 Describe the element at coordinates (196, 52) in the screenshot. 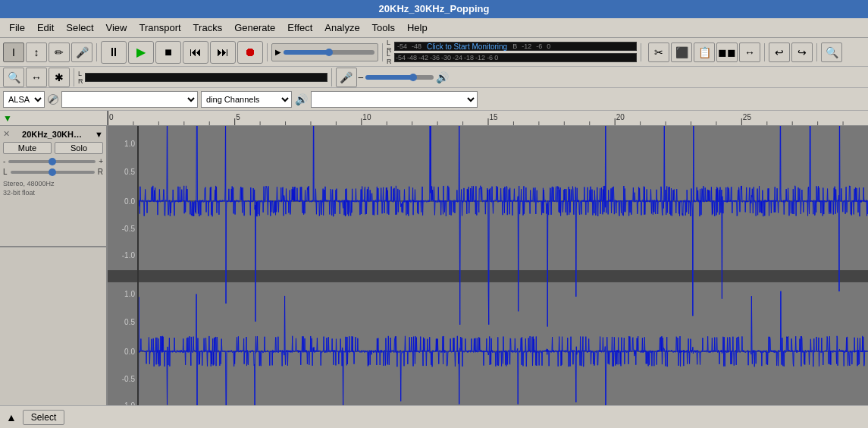

I see `skip-start-icon: ⏮` at that location.